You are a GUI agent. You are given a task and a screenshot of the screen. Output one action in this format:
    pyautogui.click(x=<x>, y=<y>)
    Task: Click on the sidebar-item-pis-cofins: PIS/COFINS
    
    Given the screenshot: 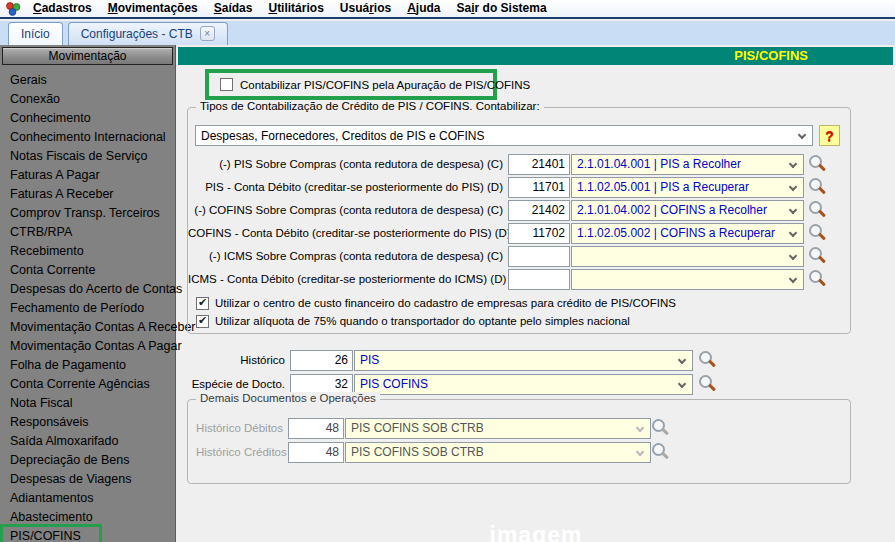 What is the action you would take?
    pyautogui.click(x=88, y=534)
    